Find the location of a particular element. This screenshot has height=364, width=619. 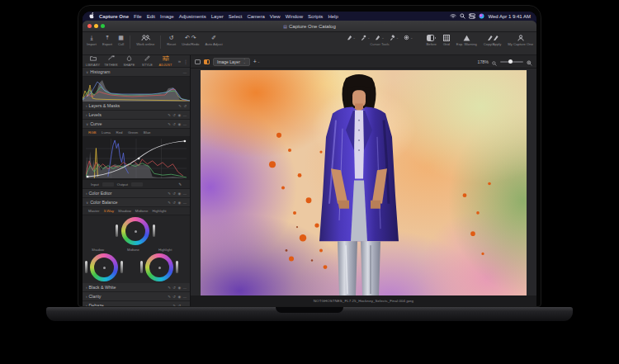

heal-tool-button: ⌄ is located at coordinates (408, 38).